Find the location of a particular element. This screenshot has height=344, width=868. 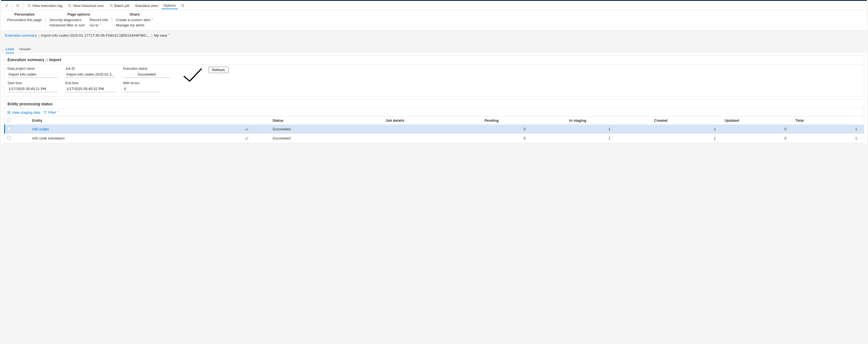

table-row: Info codesSucceeded01101 is located at coordinates (434, 129).